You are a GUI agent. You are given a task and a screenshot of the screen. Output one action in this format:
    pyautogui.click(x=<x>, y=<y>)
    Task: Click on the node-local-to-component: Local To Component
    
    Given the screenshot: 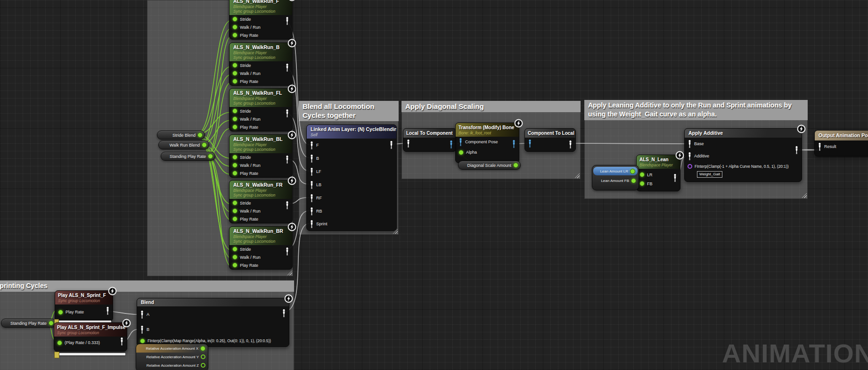 What is the action you would take?
    pyautogui.click(x=430, y=140)
    